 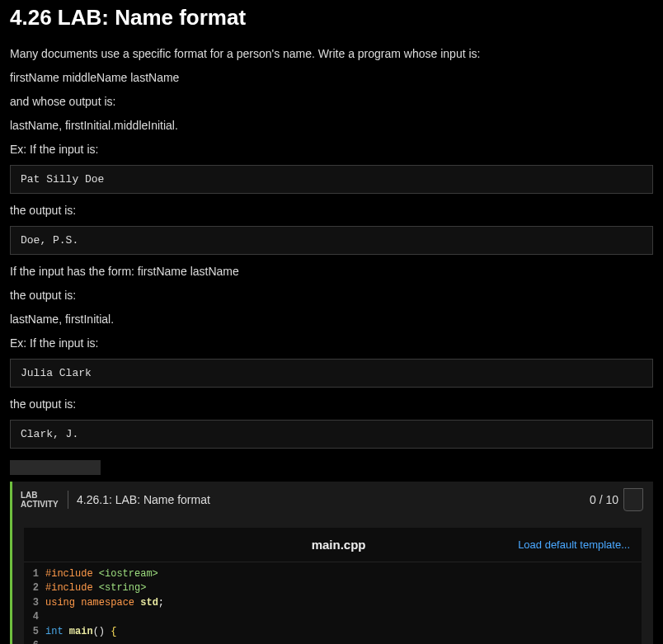 What do you see at coordinates (332, 78) in the screenshot?
I see `instruction-text: firstName middleName lastName` at bounding box center [332, 78].